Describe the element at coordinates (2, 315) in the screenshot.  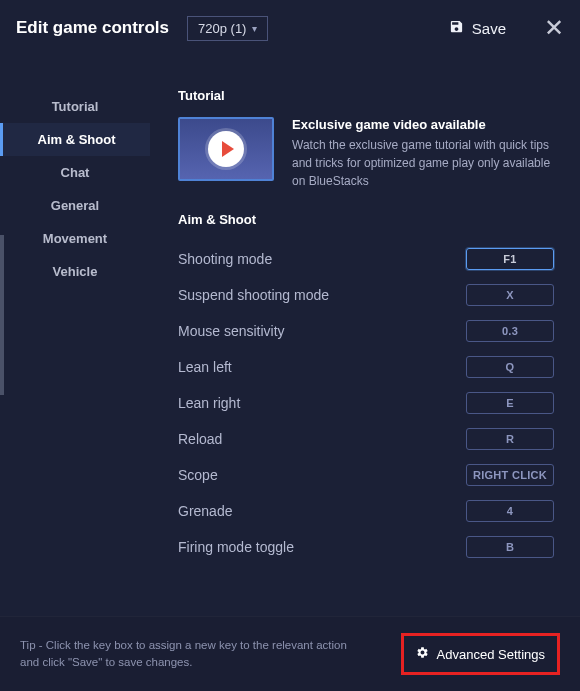
I see `decorative-edge` at that location.